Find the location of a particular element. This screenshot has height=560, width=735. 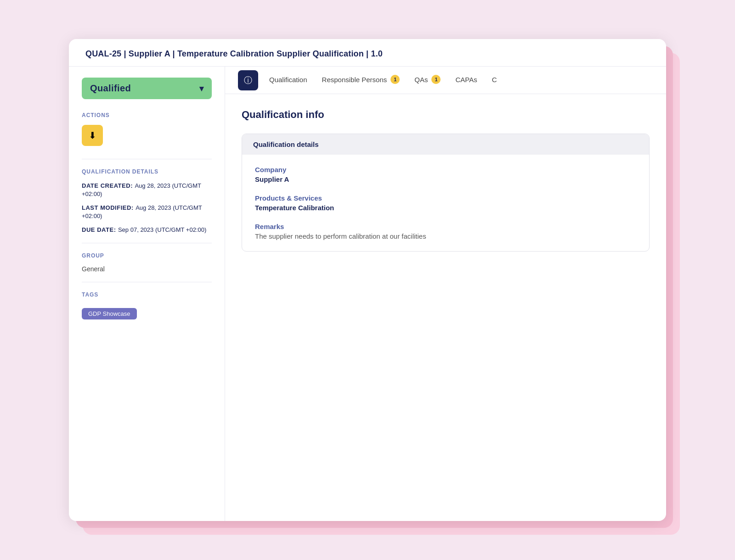

tab-responsible-persons-label: Responsible Persons is located at coordinates (355, 80).